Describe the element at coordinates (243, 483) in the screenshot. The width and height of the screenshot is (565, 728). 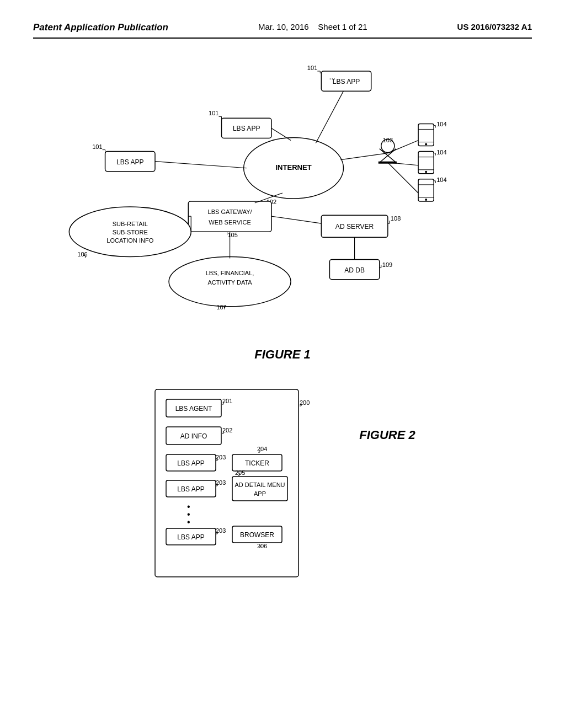
I see `figure2-diagram: 200 LBS AGENT 201 AD INFO 202 L` at that location.